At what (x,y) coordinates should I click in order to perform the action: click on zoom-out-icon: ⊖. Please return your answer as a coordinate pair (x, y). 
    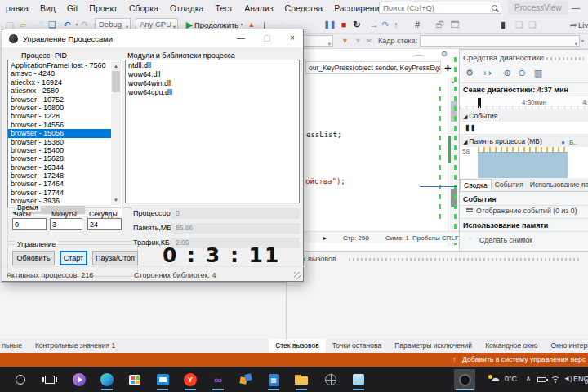
    Looking at the image, I should click on (522, 74).